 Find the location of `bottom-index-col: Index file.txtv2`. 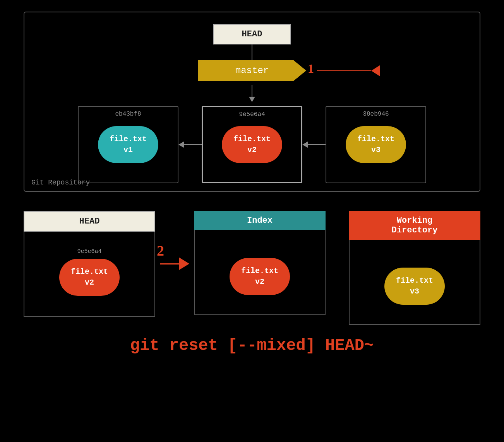

bottom-index-col: Index file.txtv2 is located at coordinates (260, 263).